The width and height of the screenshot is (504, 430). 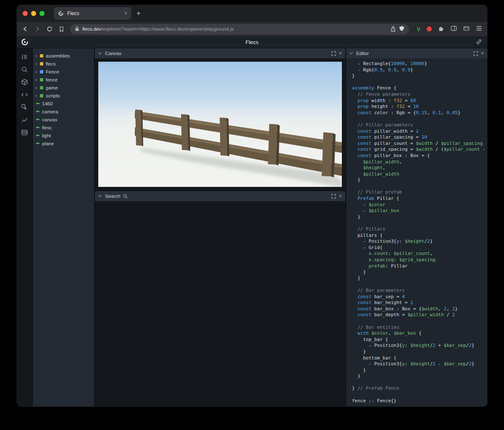 What do you see at coordinates (420, 107) in the screenshot?
I see `code-line: prop height : f32 = 10` at bounding box center [420, 107].